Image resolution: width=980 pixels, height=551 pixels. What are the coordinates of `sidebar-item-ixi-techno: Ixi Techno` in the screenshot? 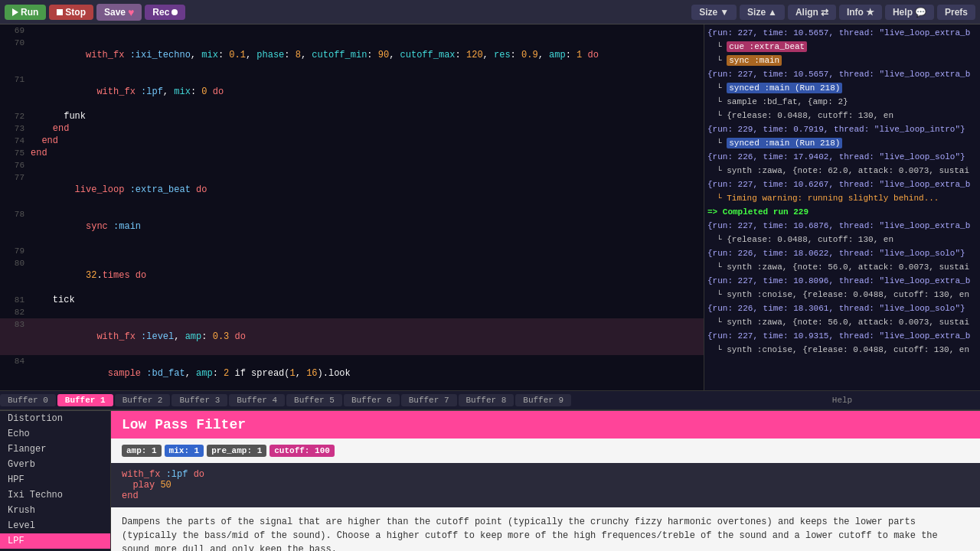 It's located at (55, 495).